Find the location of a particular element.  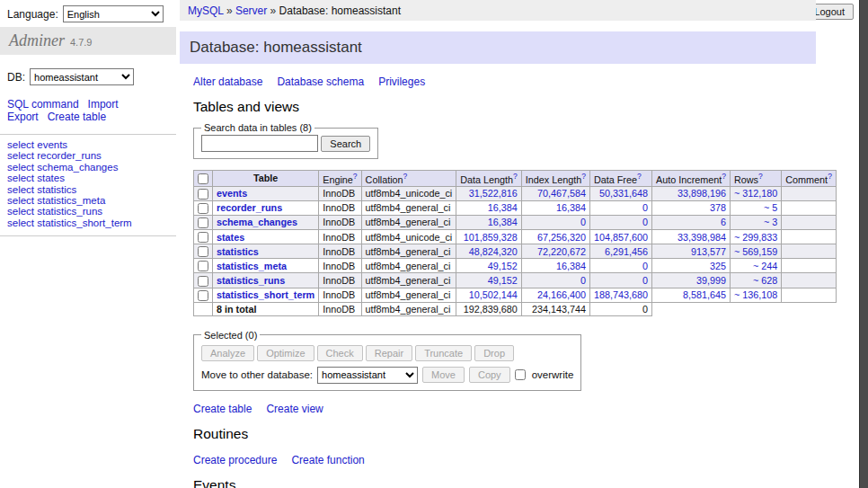

truncate-button: Truncate is located at coordinates (444, 353).